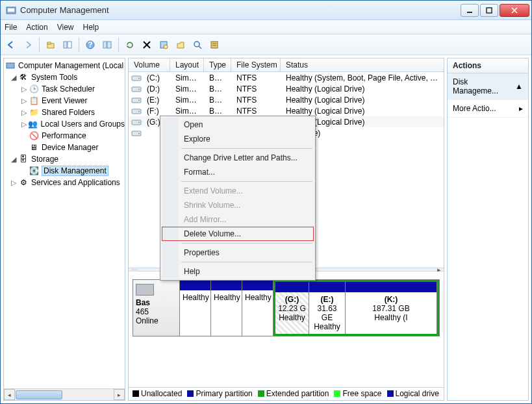 The width and height of the screenshot is (532, 404). I want to click on menu-view: View, so click(66, 27).